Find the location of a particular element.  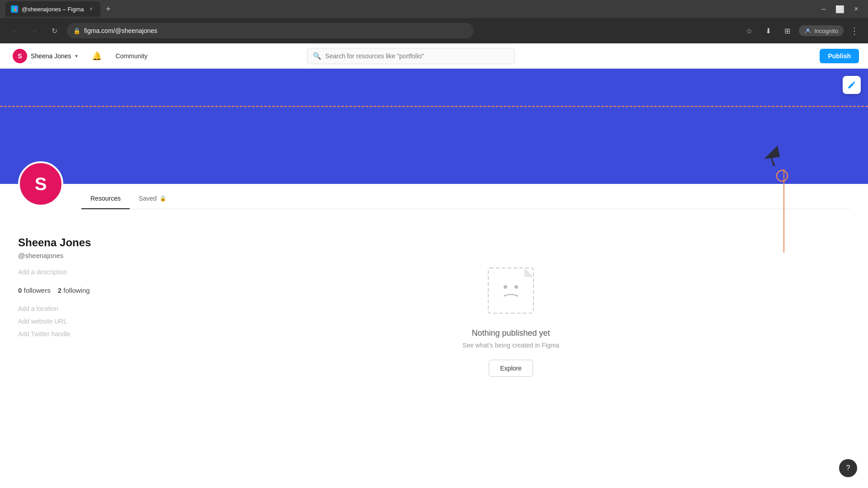

active-tab: @sheenajones – Figma × is located at coordinates (53, 9).